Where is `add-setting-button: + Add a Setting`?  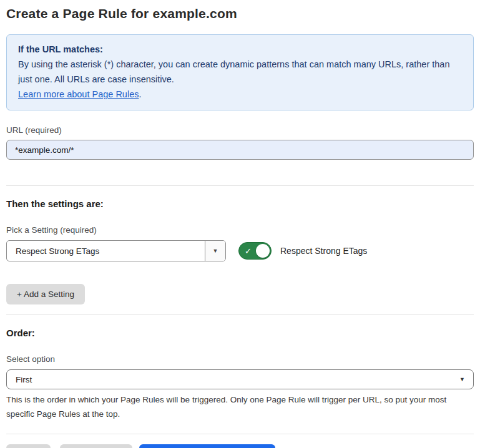
add-setting-button: + Add a Setting is located at coordinates (46, 295).